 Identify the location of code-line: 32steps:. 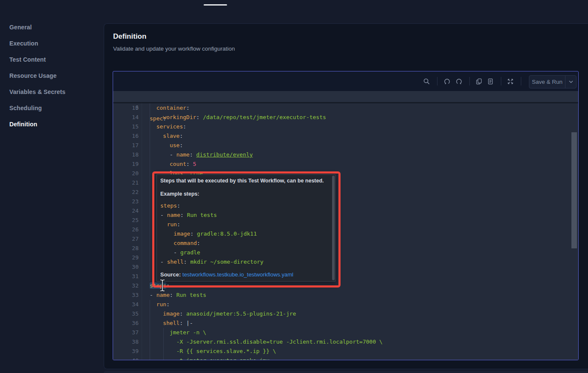
(346, 286).